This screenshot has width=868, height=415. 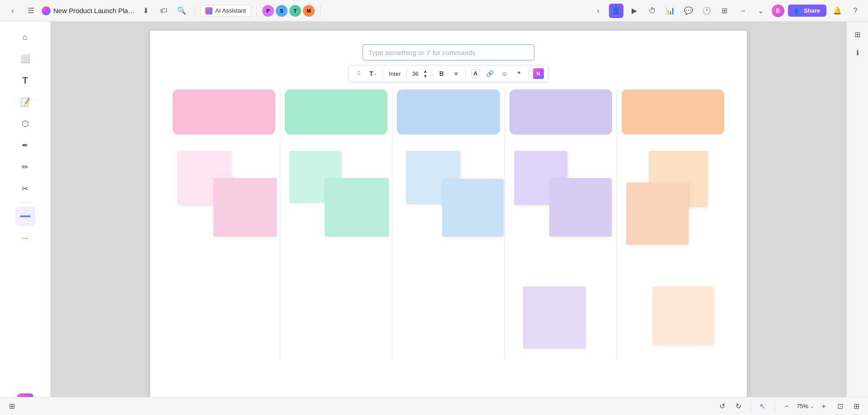 What do you see at coordinates (226, 11) in the screenshot?
I see `ai-assistant-button: AI Assistant` at bounding box center [226, 11].